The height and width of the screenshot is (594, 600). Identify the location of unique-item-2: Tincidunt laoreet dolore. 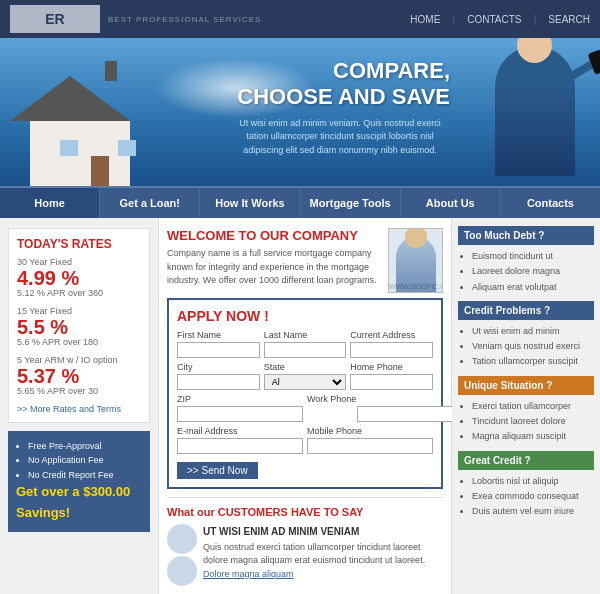
(533, 422).